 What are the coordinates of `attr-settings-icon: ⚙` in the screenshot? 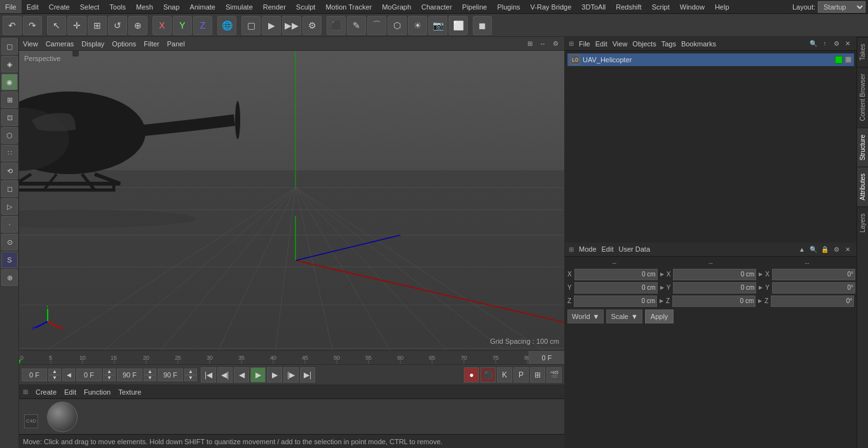 It's located at (836, 249).